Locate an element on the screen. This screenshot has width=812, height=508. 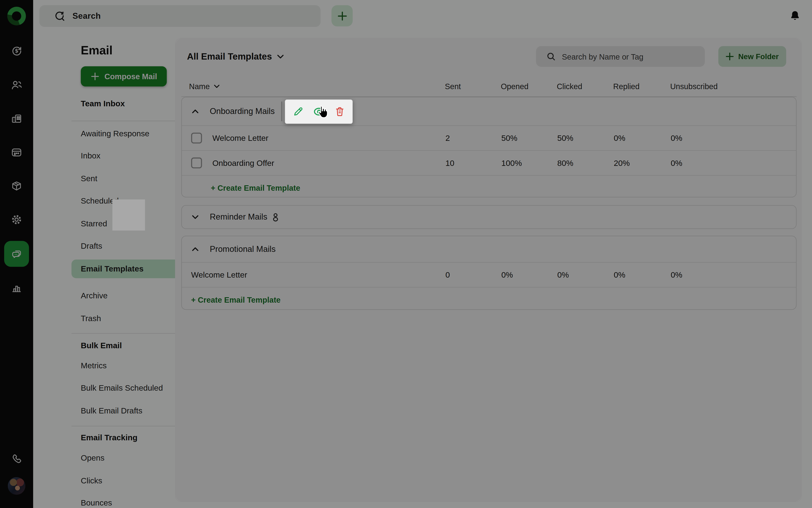
drag-ghost-square is located at coordinates (129, 215).